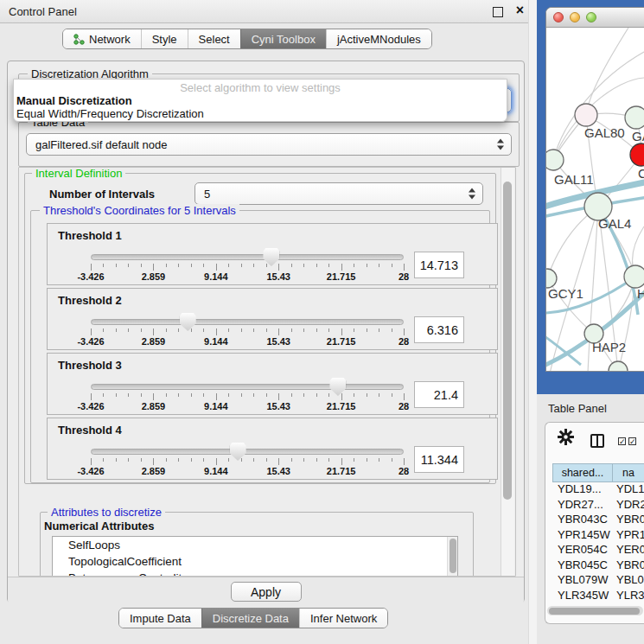  What do you see at coordinates (269, 144) in the screenshot?
I see `table-data-combobox: galFiltered.sif default node` at bounding box center [269, 144].